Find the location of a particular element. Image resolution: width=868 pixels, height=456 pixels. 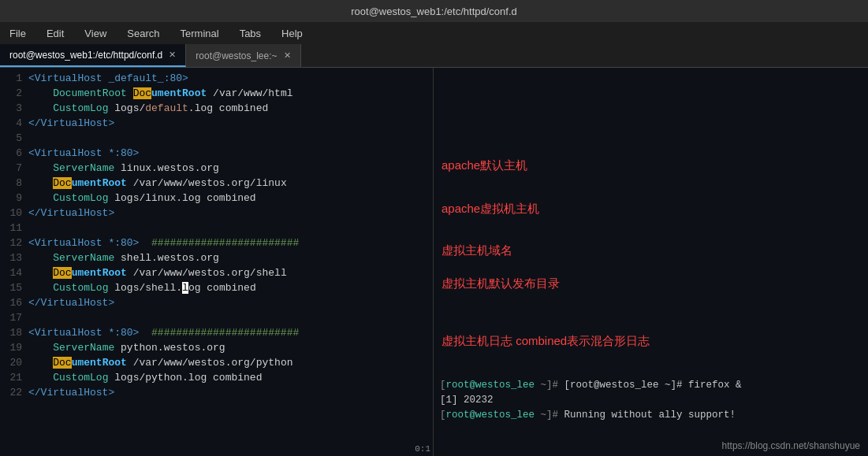

menu-view: View is located at coordinates (95, 33).